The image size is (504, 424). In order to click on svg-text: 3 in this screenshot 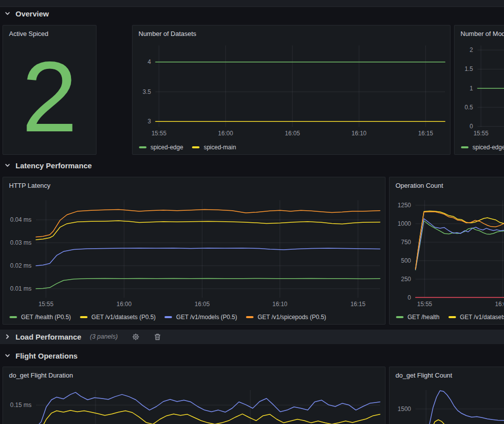, I will do `click(149, 121)`.